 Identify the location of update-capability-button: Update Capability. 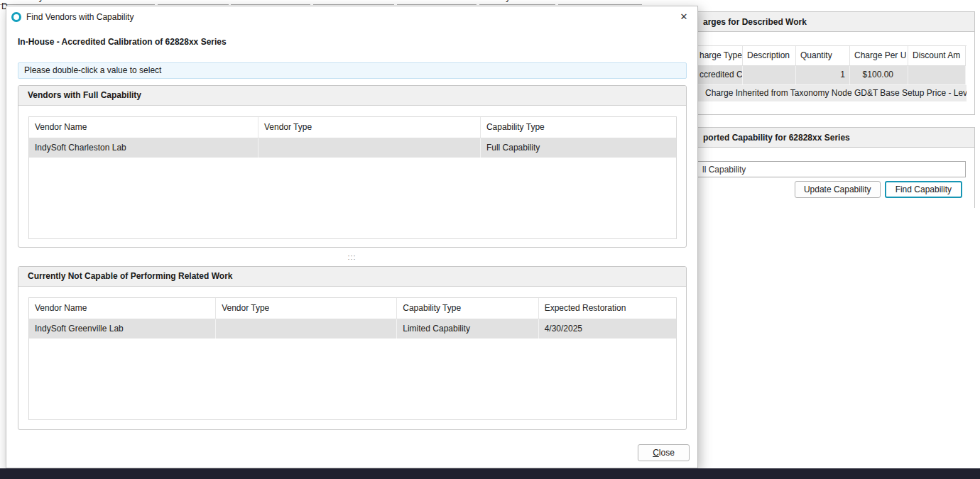
(838, 189).